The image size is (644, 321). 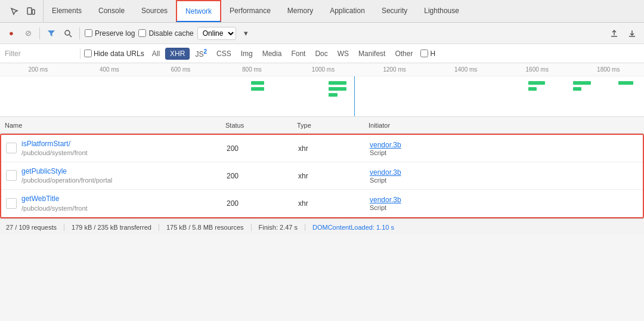 What do you see at coordinates (322, 149) in the screenshot?
I see `table-row: isPlatformStart/ /pubcloud/system/front …` at bounding box center [322, 149].